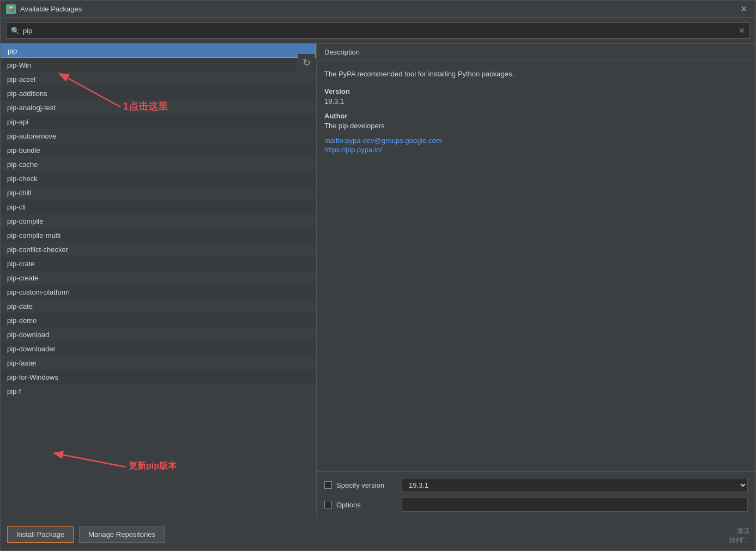  I want to click on specify-version-checkbox, so click(328, 485).